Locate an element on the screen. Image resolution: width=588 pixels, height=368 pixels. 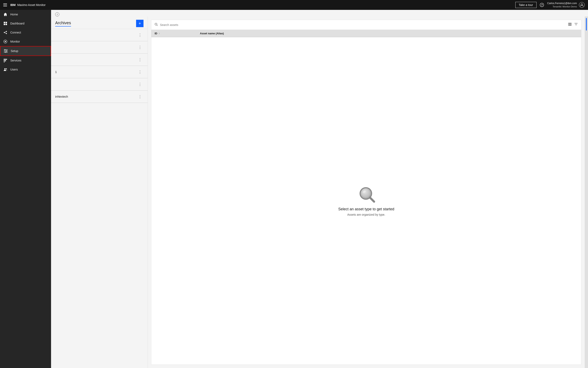
list-item: 1 ⋮ is located at coordinates (99, 72).